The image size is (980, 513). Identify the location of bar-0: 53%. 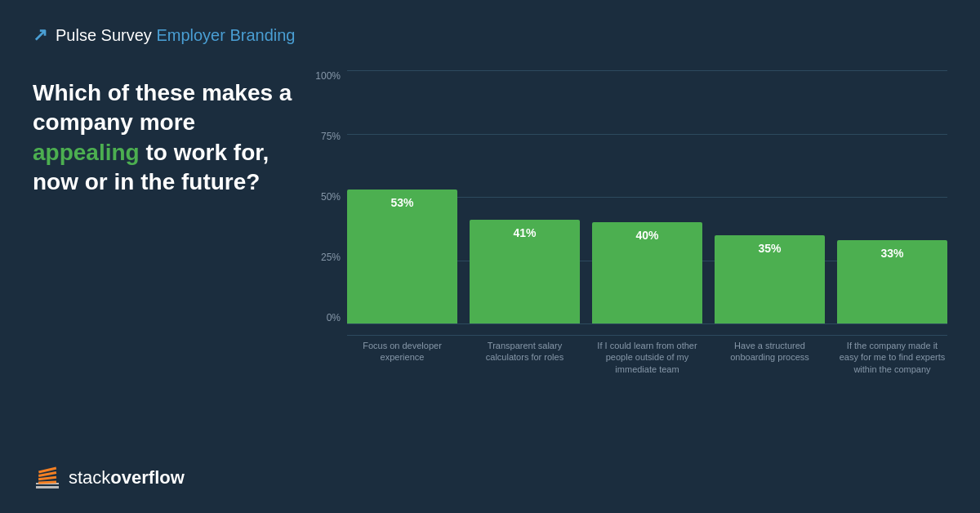
(402, 256).